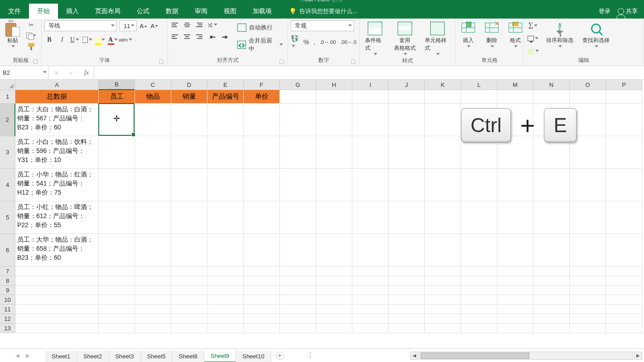 The width and height of the screenshot is (644, 362). Describe the element at coordinates (8, 218) in the screenshot. I see `row-header-5: 5` at that location.